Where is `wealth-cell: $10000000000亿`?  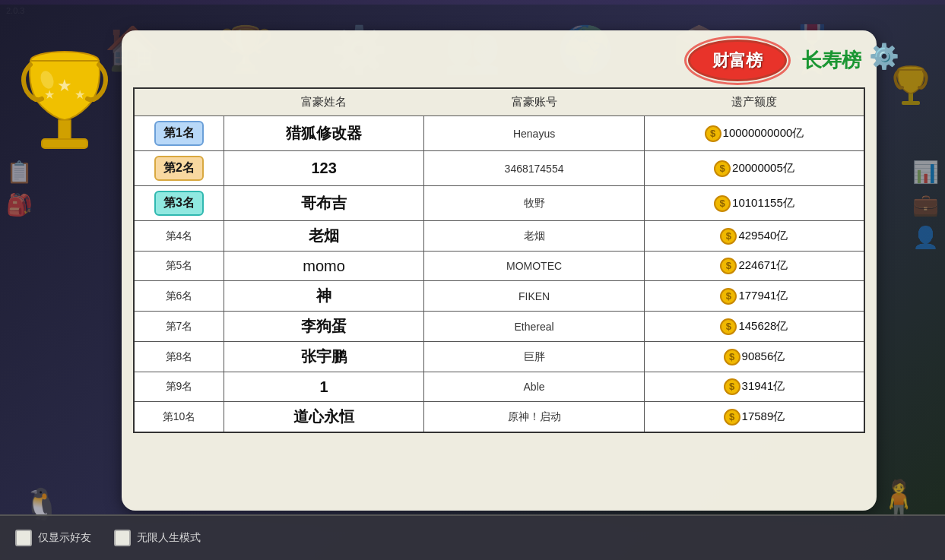 wealth-cell: $10000000000亿 is located at coordinates (754, 134).